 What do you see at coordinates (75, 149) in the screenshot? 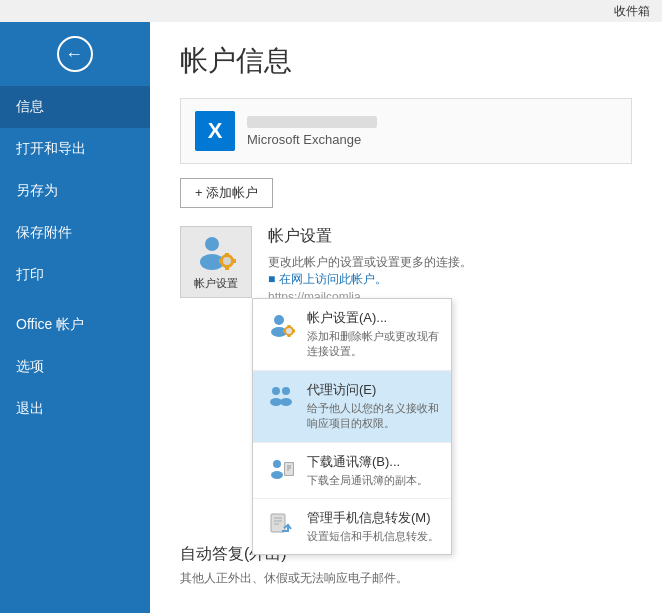
I see `sidebar-item-open-export: 打开和导出` at bounding box center [75, 149].